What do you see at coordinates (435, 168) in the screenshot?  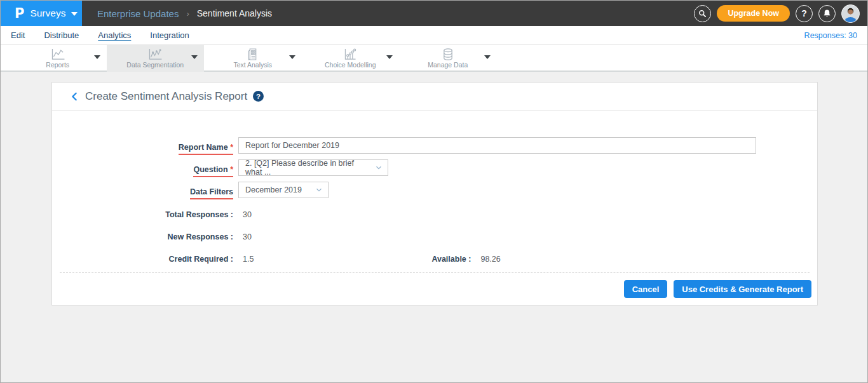 I see `question-row: Question * 2. [Q2] Please describe in br…` at bounding box center [435, 168].